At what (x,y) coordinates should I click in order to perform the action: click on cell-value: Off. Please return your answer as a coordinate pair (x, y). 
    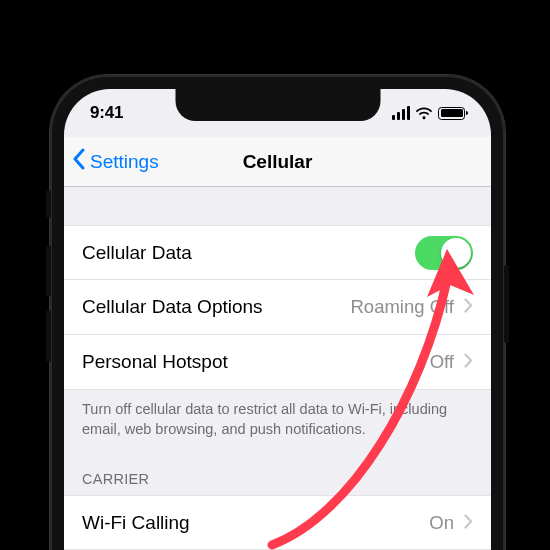
    Looking at the image, I should click on (442, 362).